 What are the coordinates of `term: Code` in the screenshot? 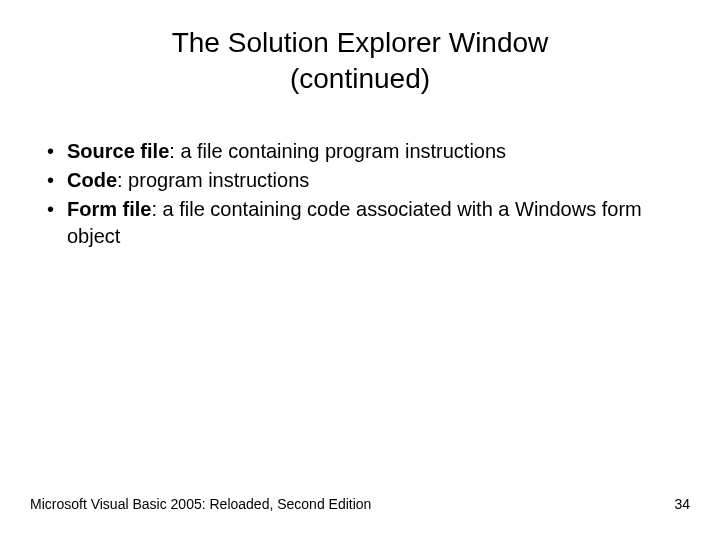 It's located at (92, 180).